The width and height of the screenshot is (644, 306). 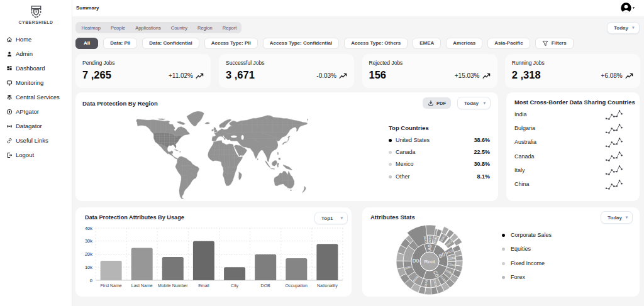 What do you see at coordinates (91, 280) in the screenshot?
I see `svg-text: 0` at bounding box center [91, 280].